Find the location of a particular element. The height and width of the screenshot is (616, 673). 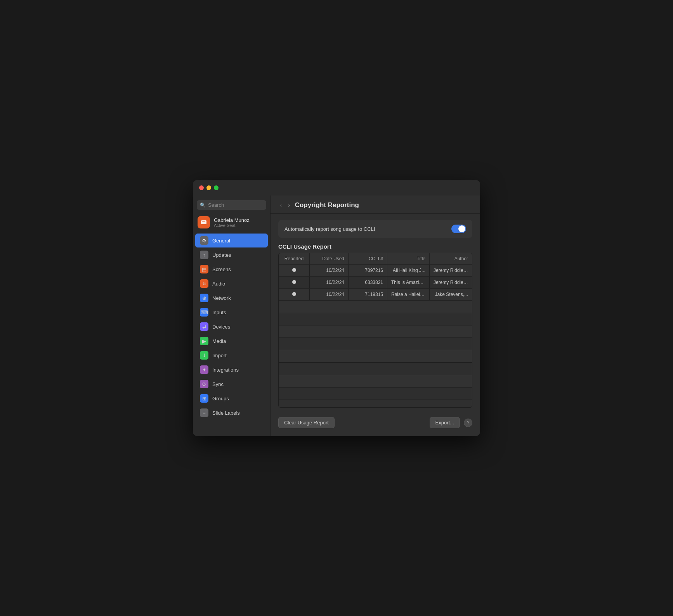

reported-dot is located at coordinates (294, 282).